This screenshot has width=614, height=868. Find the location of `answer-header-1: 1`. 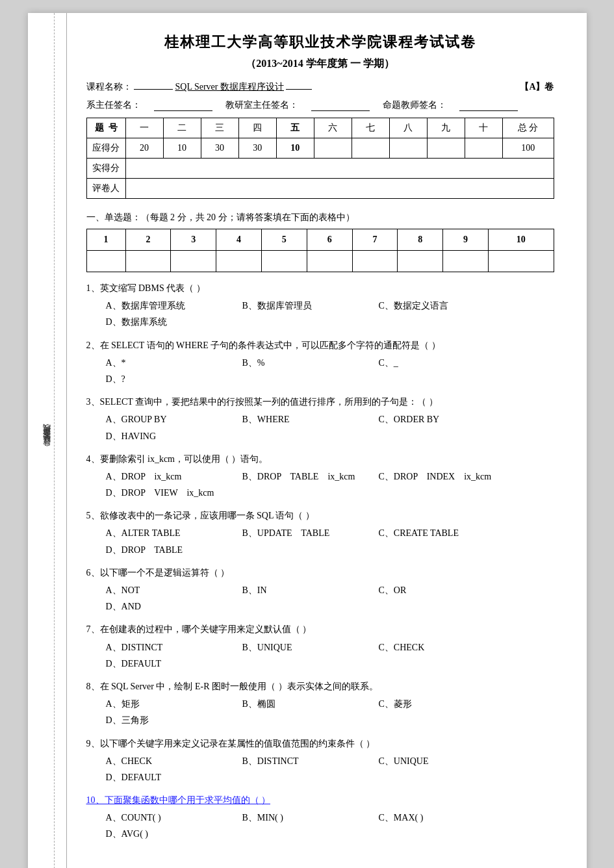

answer-header-1: 1 is located at coordinates (106, 240).